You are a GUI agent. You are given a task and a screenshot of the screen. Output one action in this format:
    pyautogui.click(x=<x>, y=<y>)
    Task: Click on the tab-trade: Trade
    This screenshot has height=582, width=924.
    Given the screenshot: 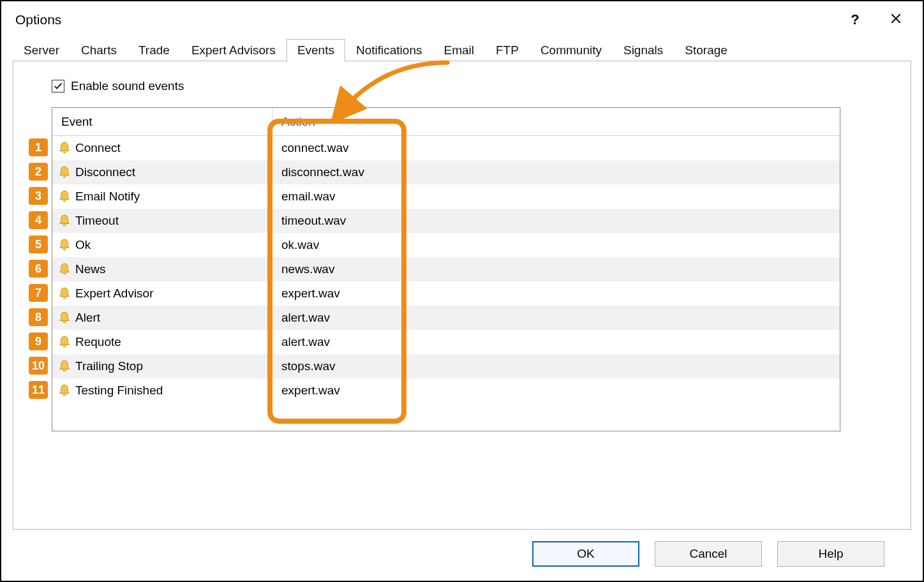 What is the action you would take?
    pyautogui.click(x=154, y=50)
    